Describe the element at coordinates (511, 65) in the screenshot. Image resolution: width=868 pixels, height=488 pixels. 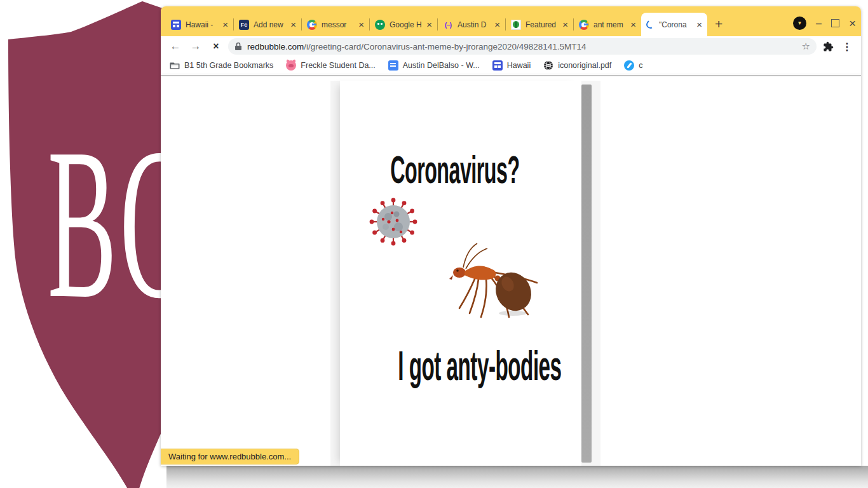
I see `bookmarks-bar: B1 5th Grade Bookmarks Freckle Student D…` at that location.